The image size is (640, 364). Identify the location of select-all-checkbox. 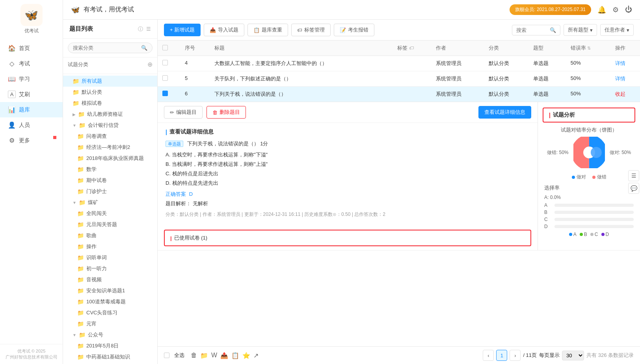
(165, 48).